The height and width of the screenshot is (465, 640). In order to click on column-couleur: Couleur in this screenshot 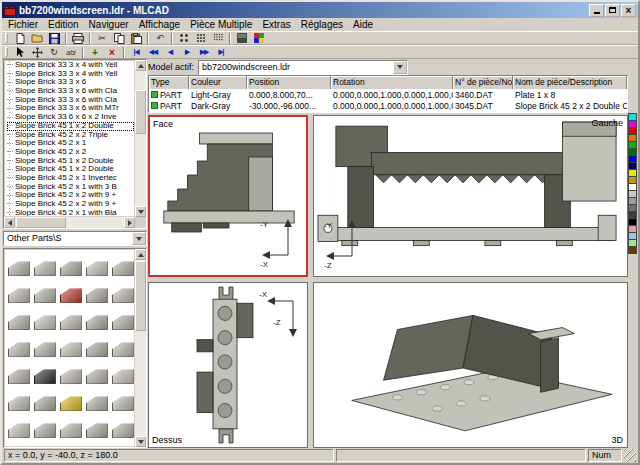, I will do `click(218, 82)`.